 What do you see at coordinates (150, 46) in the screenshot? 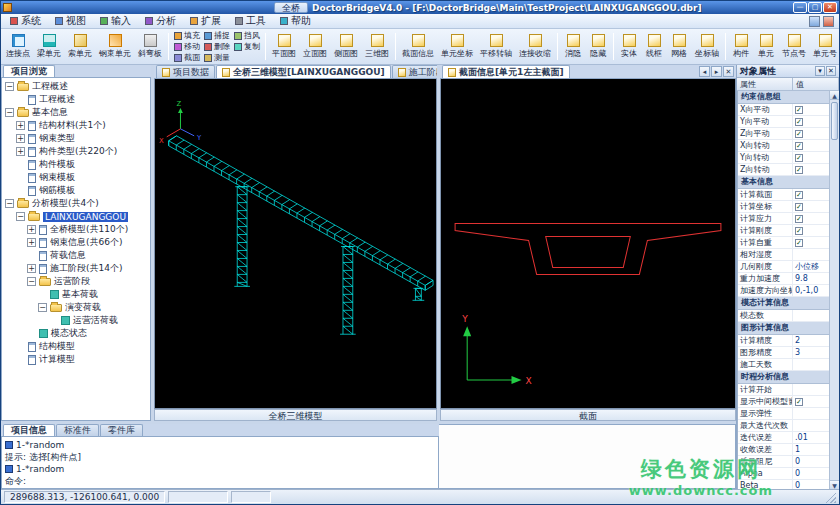
I see `toolbar-button-0-4: 斜弯板` at bounding box center [150, 46].